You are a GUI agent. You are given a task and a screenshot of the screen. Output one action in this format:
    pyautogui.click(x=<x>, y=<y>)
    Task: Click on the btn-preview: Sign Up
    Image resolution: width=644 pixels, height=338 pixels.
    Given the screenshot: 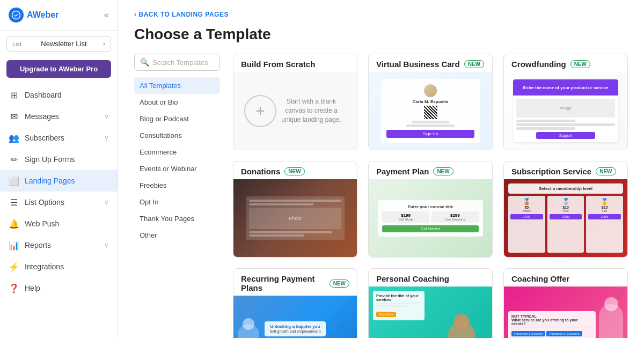 What is the action you would take?
    pyautogui.click(x=430, y=134)
    